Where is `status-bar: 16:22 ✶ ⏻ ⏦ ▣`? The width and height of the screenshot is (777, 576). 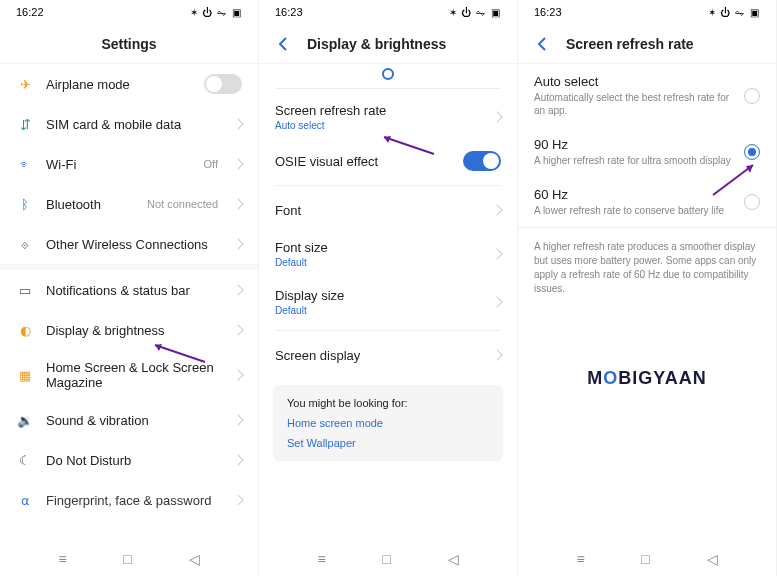
status-bar: 16:22 ✶ ⏻ ⏦ ▣ is located at coordinates (129, 12).